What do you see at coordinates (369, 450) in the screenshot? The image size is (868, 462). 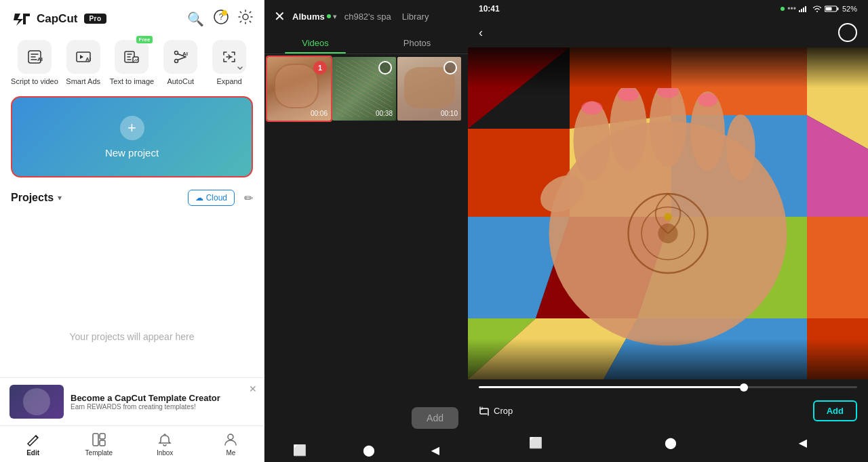 I see `mid-home-circle: ⬤` at bounding box center [369, 450].